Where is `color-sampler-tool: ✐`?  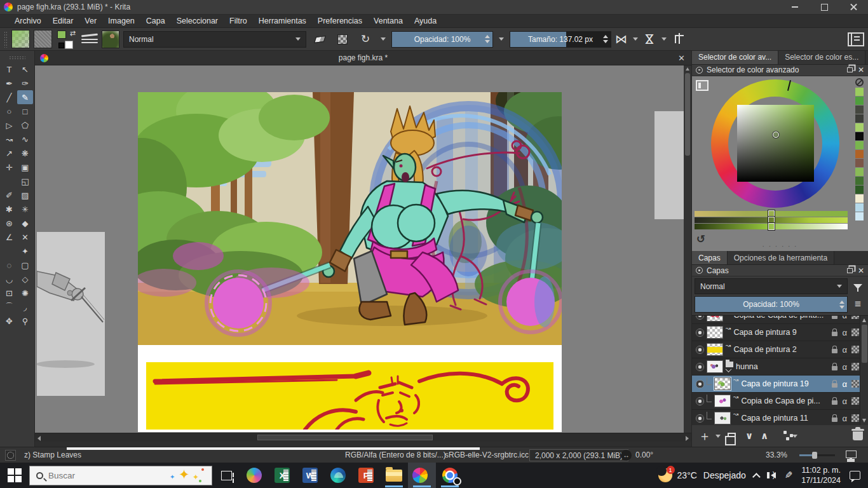 color-sampler-tool: ✐ is located at coordinates (9, 195).